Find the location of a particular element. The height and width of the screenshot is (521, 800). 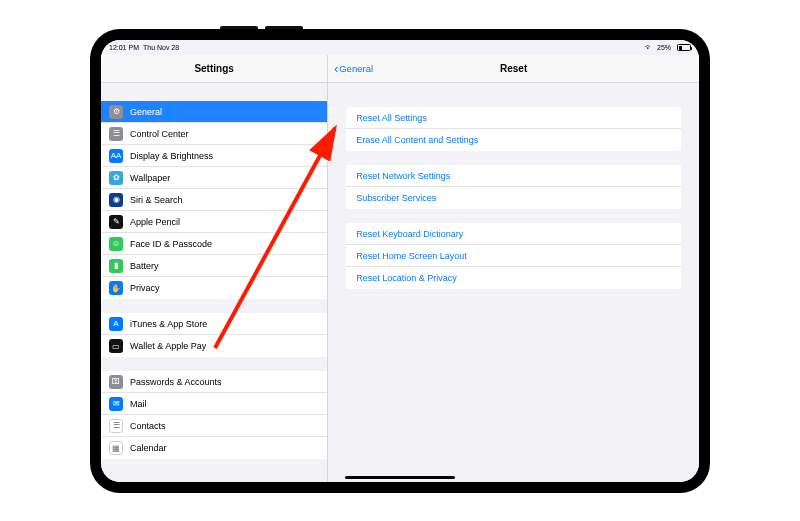

sidebar-item-display-brightness: AADisplay & Brightness is located at coordinates (214, 156).